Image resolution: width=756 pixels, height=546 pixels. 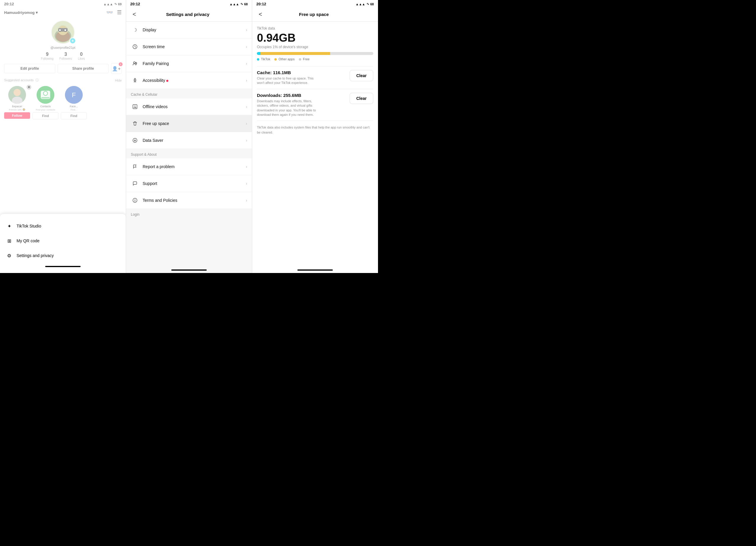 I want to click on accessibility-label: Accessibility, so click(x=194, y=80).